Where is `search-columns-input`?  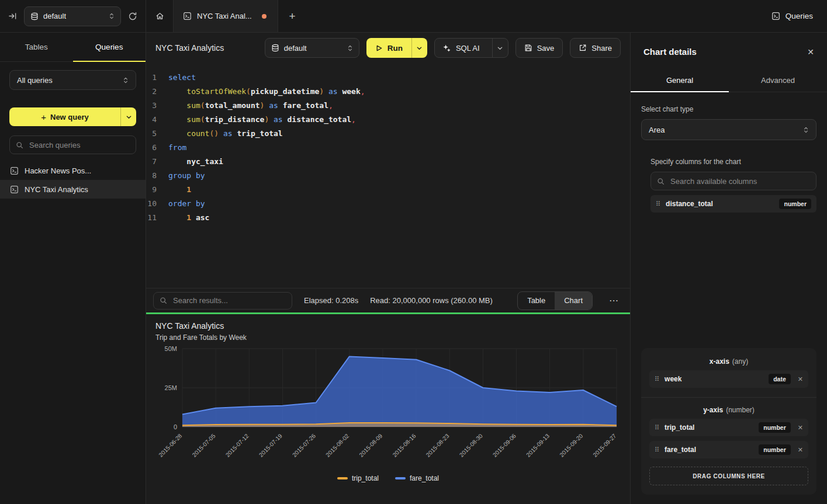
search-columns-input is located at coordinates (740, 181).